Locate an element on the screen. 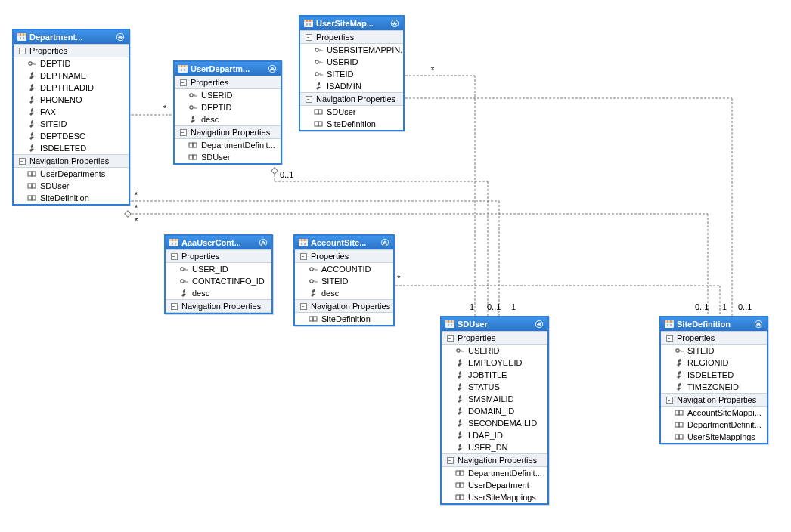  entity-titlebar: AccountSite... is located at coordinates (344, 243).